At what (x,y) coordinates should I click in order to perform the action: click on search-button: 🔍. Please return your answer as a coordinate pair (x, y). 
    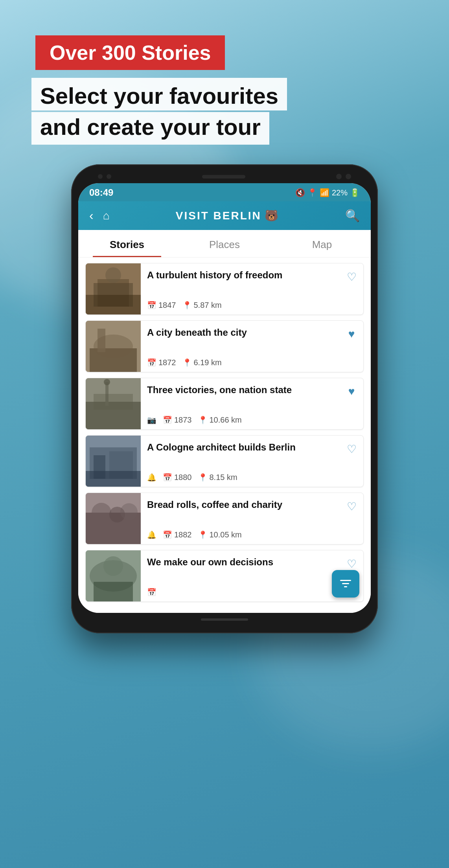
    Looking at the image, I should click on (352, 215).